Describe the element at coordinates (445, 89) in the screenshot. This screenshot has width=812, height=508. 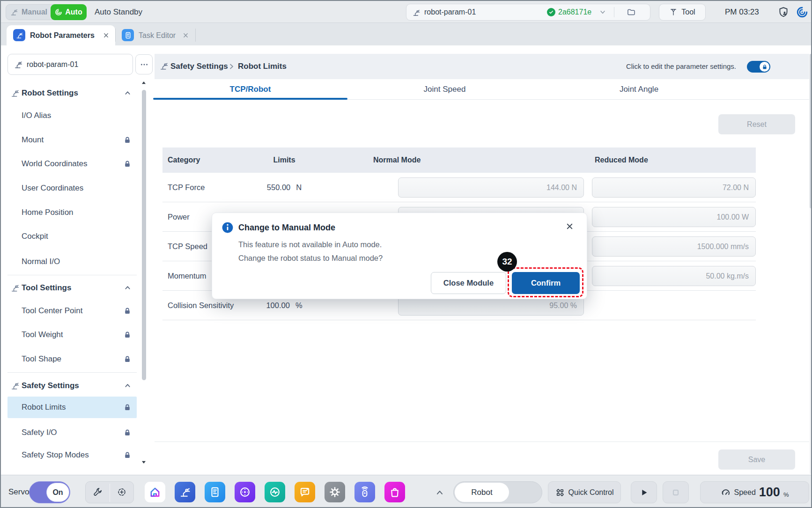
I see `tab-joint-speed: Joint Speed` at that location.